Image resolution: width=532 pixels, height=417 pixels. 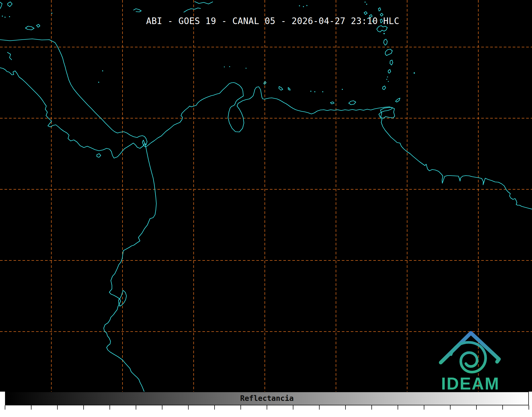 I want to click on logo-hurricane-spiral-icon, so click(x=468, y=357).